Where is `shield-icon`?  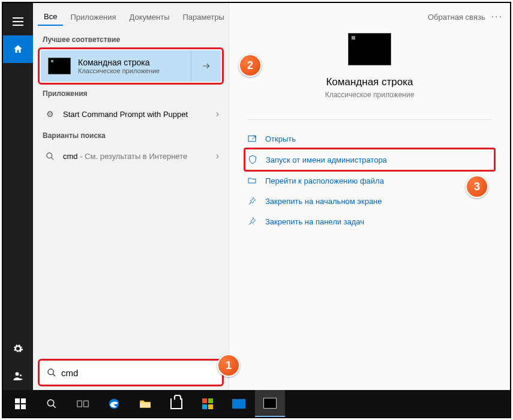 shield-icon is located at coordinates (253, 160).